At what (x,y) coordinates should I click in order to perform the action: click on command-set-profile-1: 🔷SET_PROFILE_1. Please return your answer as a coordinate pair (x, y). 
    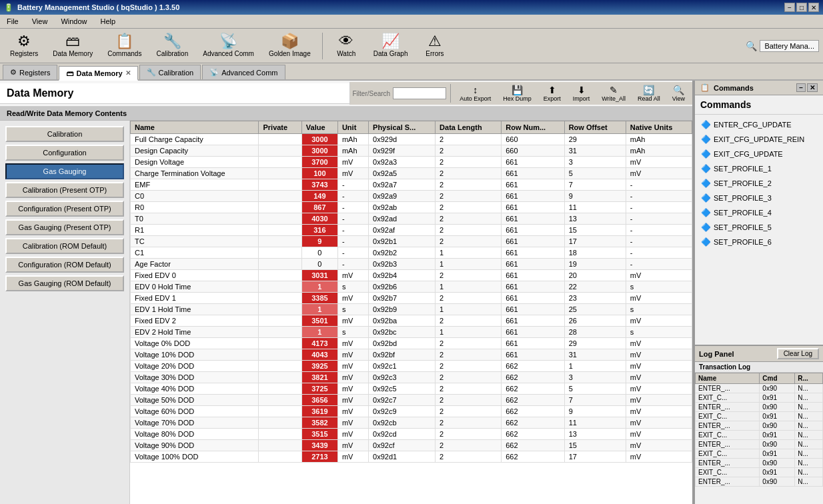
    Looking at the image, I should click on (759, 169).